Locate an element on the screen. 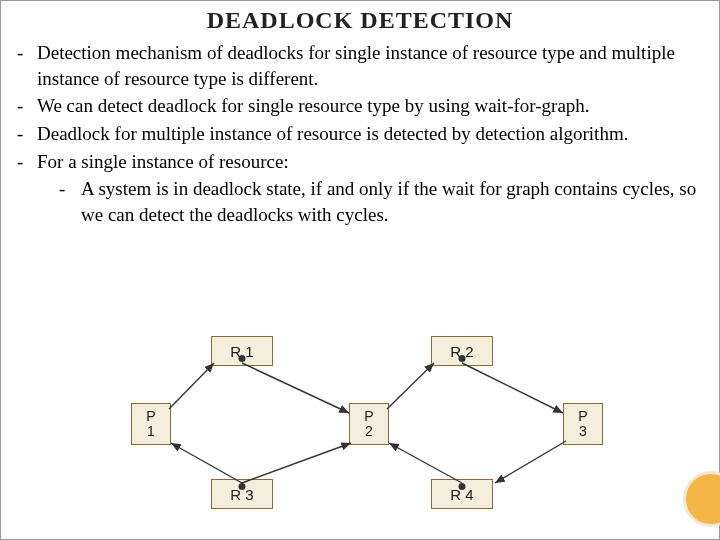 The height and width of the screenshot is (540, 720). node-label: P 1 is located at coordinates (150, 424).